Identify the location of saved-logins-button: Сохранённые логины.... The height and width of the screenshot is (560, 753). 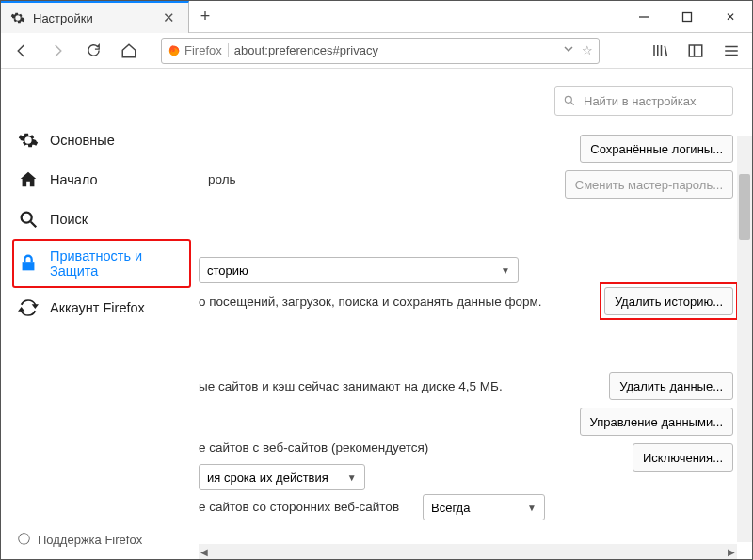
(657, 149).